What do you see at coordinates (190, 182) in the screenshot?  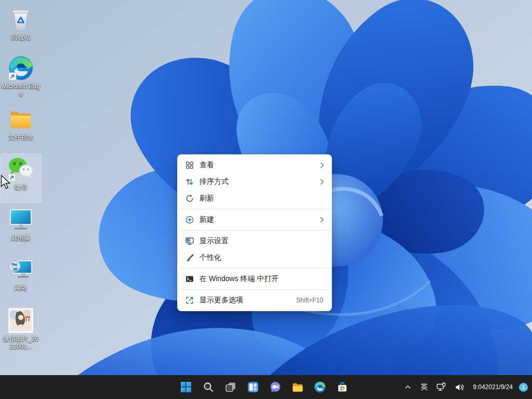 I see `sort-arrows-icon` at bounding box center [190, 182].